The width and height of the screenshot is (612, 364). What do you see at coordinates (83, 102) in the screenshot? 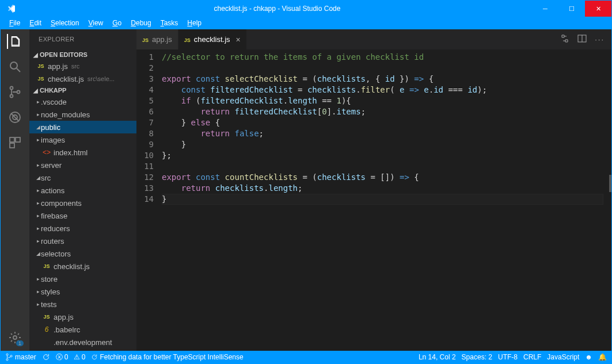
I see `folder-item: ▸.vscode` at bounding box center [83, 102].